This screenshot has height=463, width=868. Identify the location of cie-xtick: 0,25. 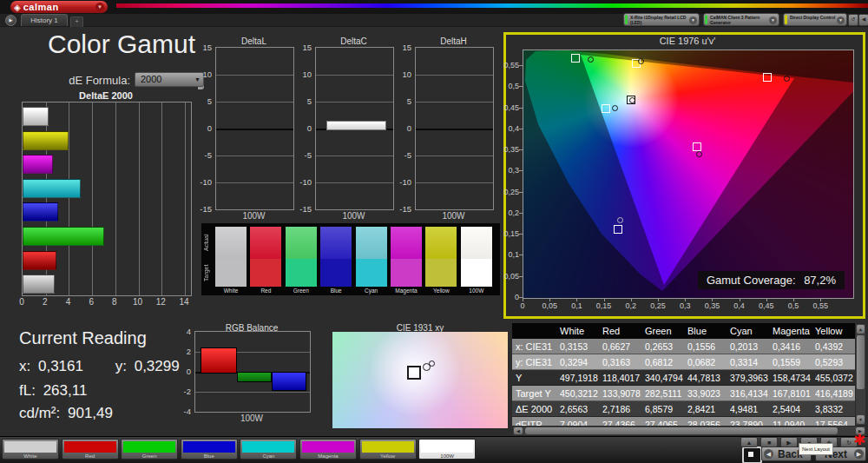
(658, 306).